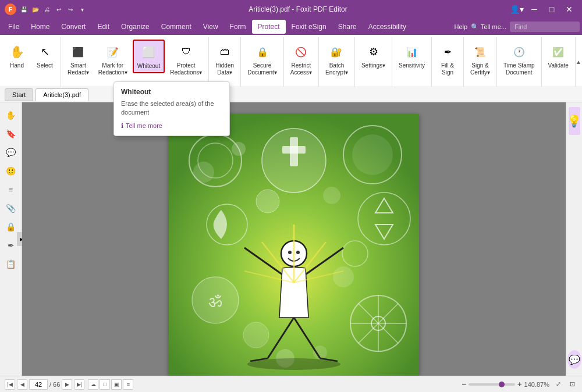 The width and height of the screenshot is (582, 392). What do you see at coordinates (19, 95) in the screenshot?
I see `tab-start: Start` at bounding box center [19, 95].